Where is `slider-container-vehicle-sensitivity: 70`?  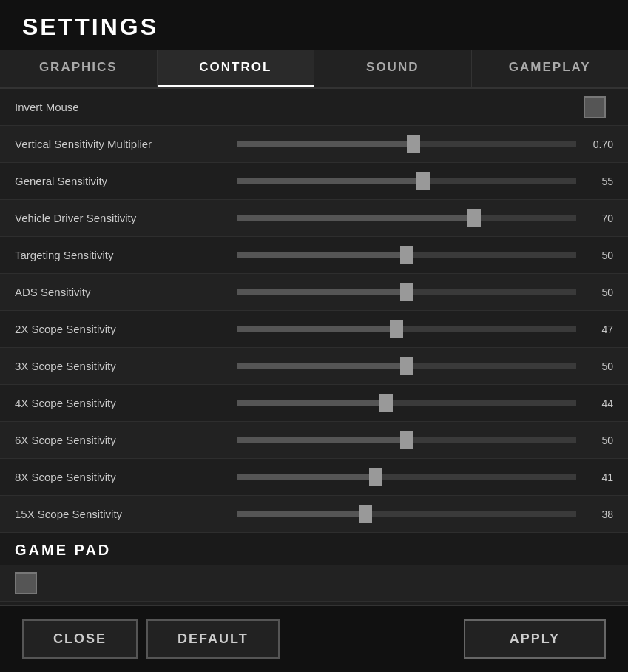
slider-container-vehicle-sensitivity: 70 is located at coordinates (425, 218).